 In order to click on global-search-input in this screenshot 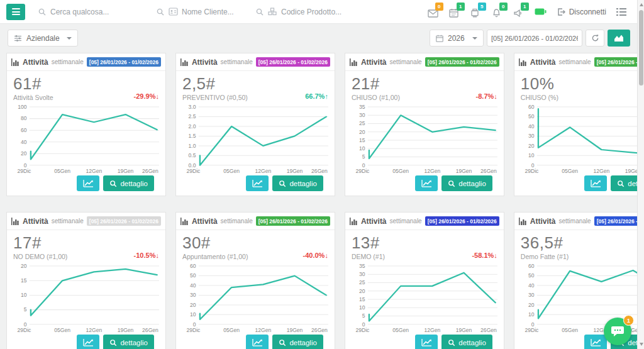, I will do `click(91, 12)`.